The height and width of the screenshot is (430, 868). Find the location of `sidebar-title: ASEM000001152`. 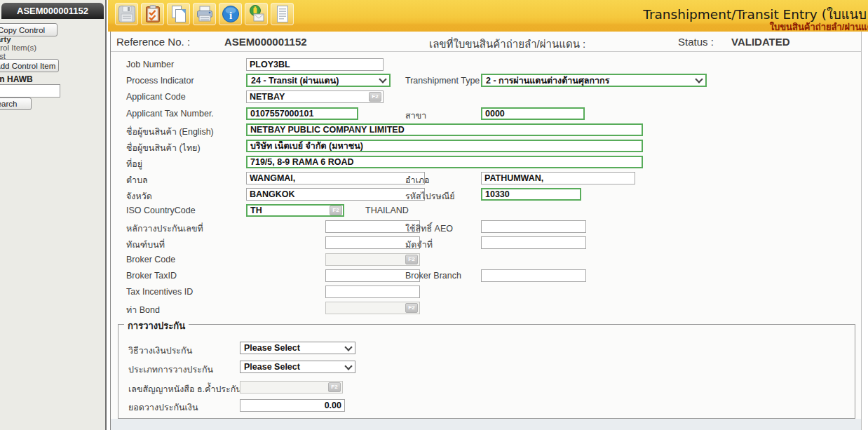

sidebar-title: ASEM000001152 is located at coordinates (53, 11).